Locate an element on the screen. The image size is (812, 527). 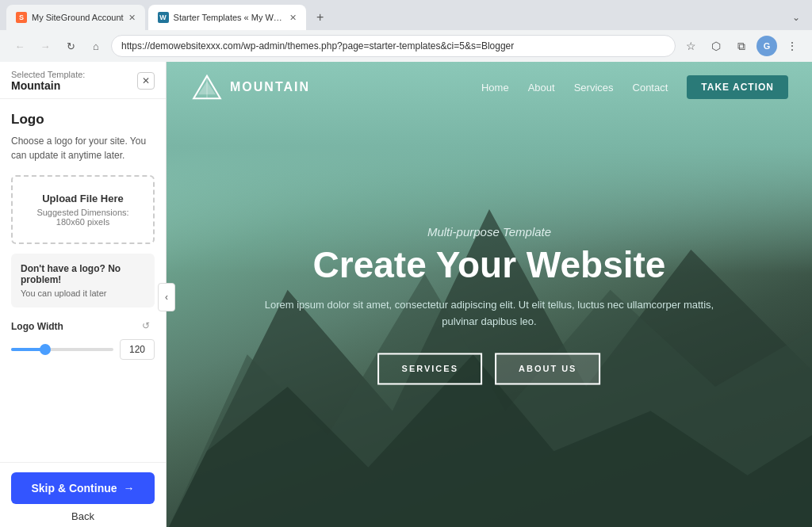
site-logo-icon is located at coordinates (207, 87).